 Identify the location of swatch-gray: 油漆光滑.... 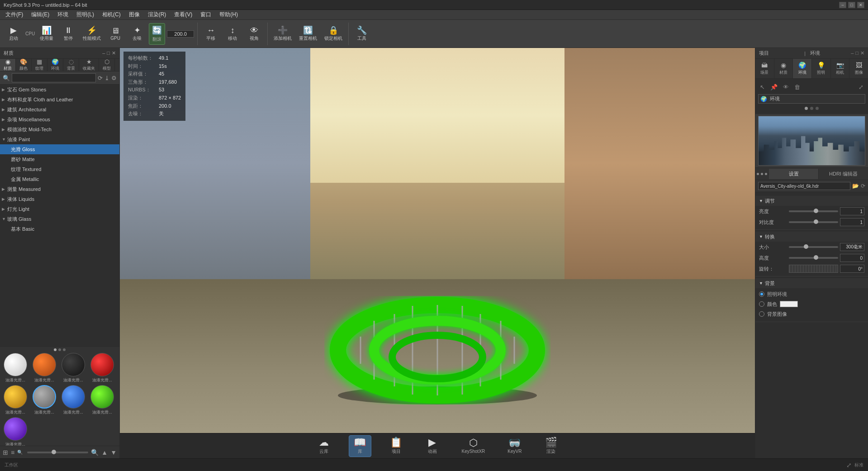
(44, 400).